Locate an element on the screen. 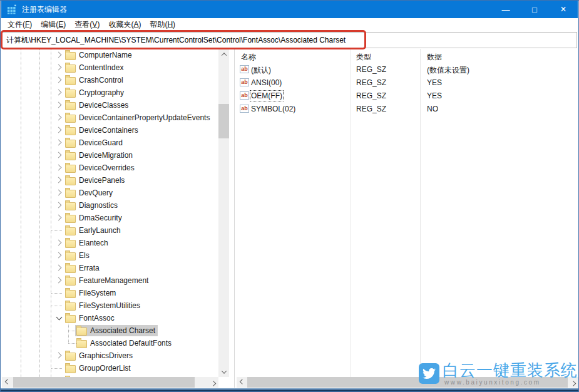  tree-item: ComputerName is located at coordinates (110, 55).